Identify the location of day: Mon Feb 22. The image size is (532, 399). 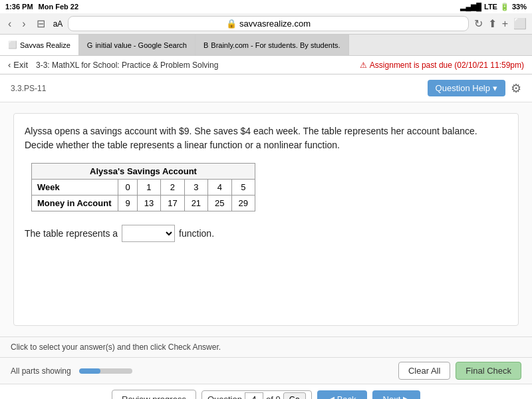
(59, 7).